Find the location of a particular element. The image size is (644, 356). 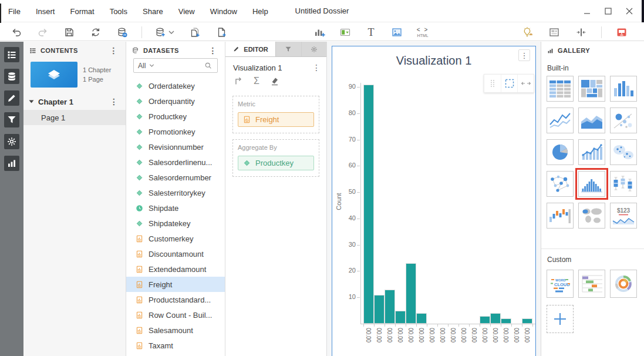

gallery-tile-sunburst is located at coordinates (623, 284).